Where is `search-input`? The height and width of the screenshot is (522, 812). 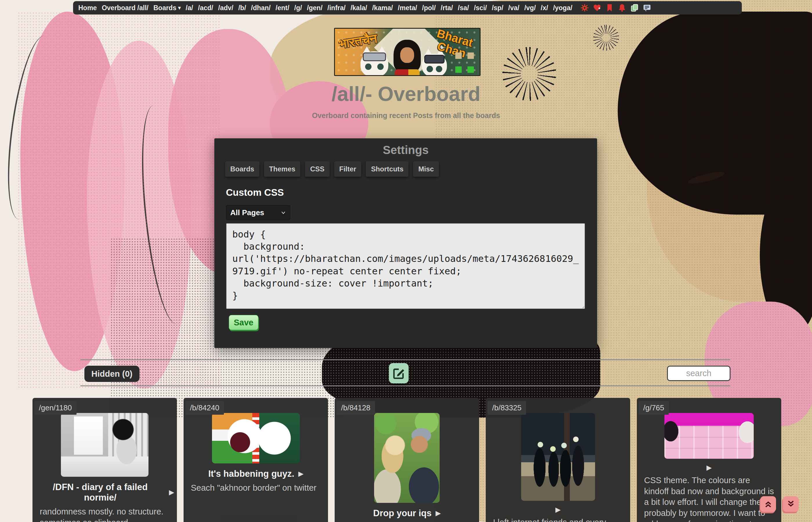 search-input is located at coordinates (699, 374).